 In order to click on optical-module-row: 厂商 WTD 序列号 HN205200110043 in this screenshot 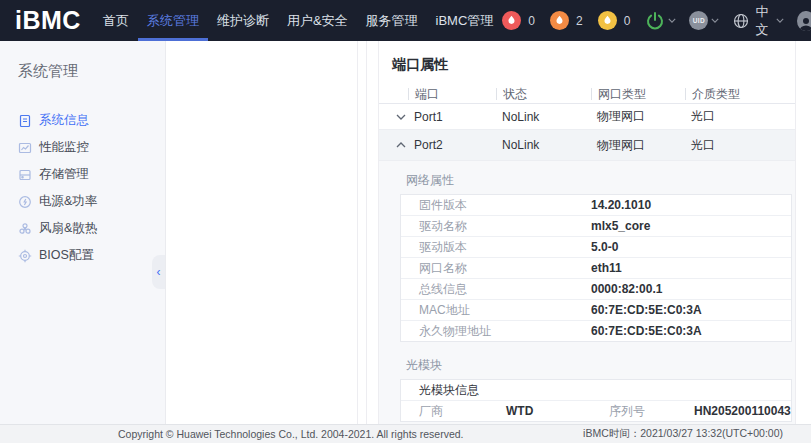, I will do `click(596, 411)`.